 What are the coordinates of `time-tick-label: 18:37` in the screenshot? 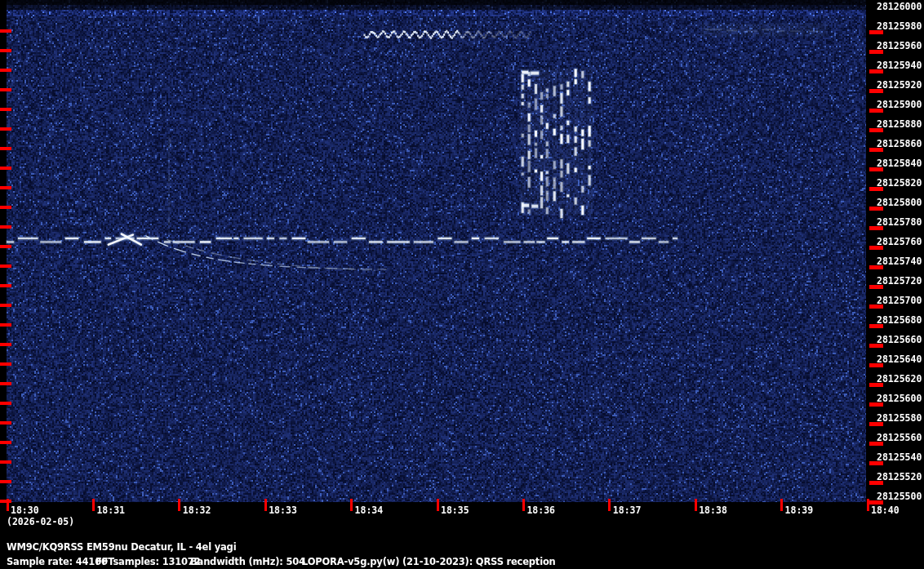 It's located at (627, 510).